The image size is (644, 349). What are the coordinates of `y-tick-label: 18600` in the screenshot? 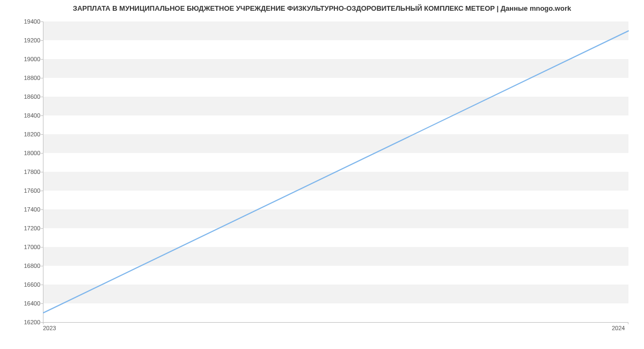 It's located at (21, 97).